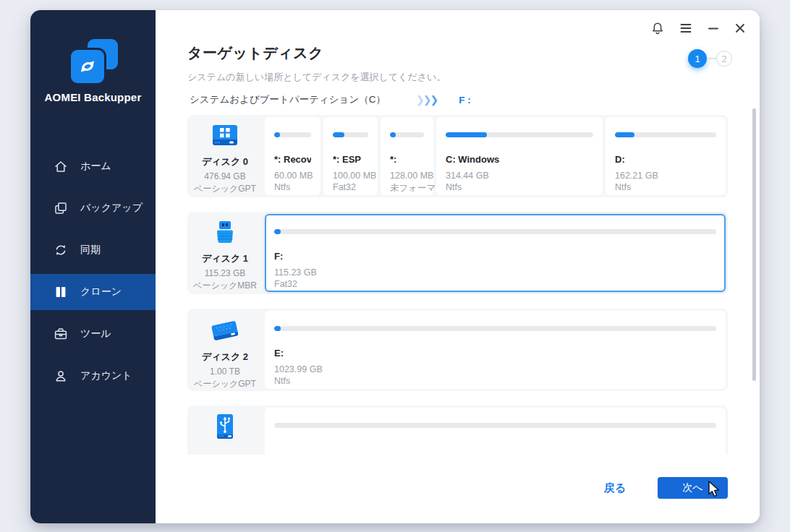  I want to click on sidebar-item-label: バックアップ, so click(111, 208).